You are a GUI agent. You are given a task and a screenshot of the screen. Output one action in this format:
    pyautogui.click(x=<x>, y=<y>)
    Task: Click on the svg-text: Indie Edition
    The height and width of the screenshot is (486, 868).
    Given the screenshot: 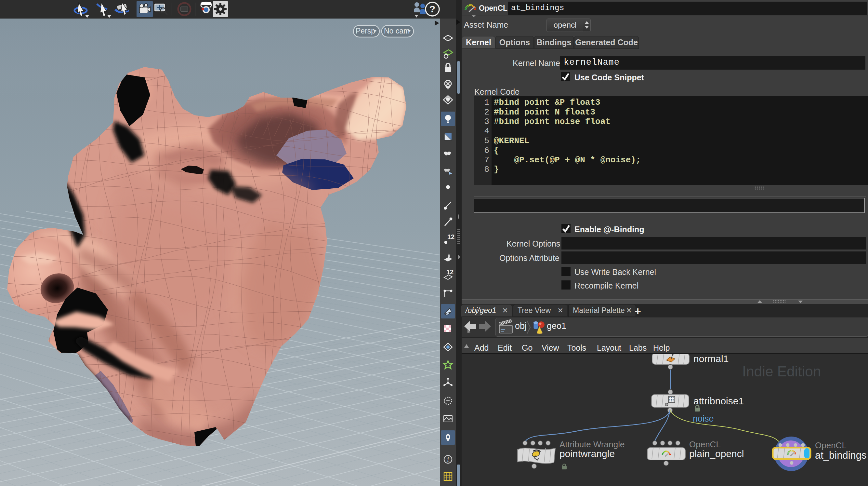 What is the action you would take?
    pyautogui.click(x=782, y=371)
    